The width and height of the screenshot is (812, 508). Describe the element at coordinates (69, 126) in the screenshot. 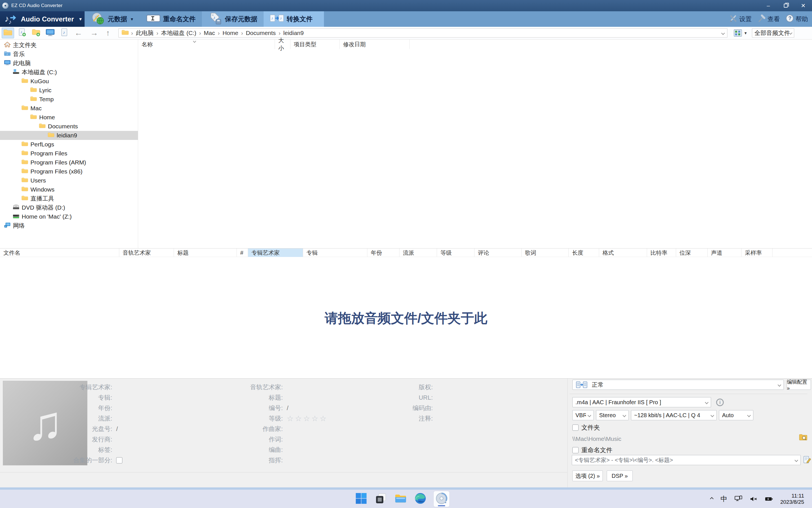

I see `tree-item-Documents: Documents` at that location.